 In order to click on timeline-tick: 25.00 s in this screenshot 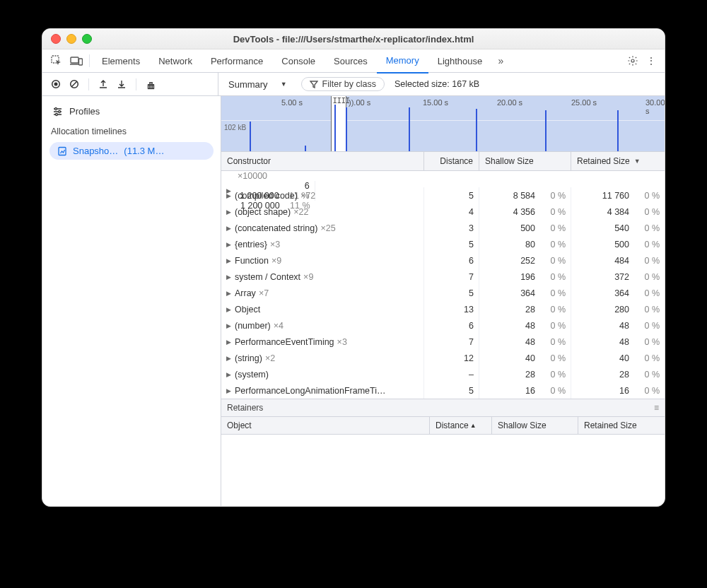, I will do `click(584, 102)`.